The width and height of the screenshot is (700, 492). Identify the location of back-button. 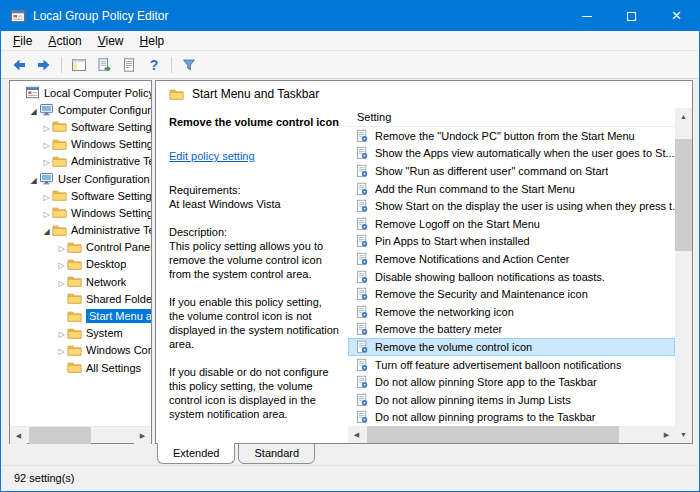
(19, 65).